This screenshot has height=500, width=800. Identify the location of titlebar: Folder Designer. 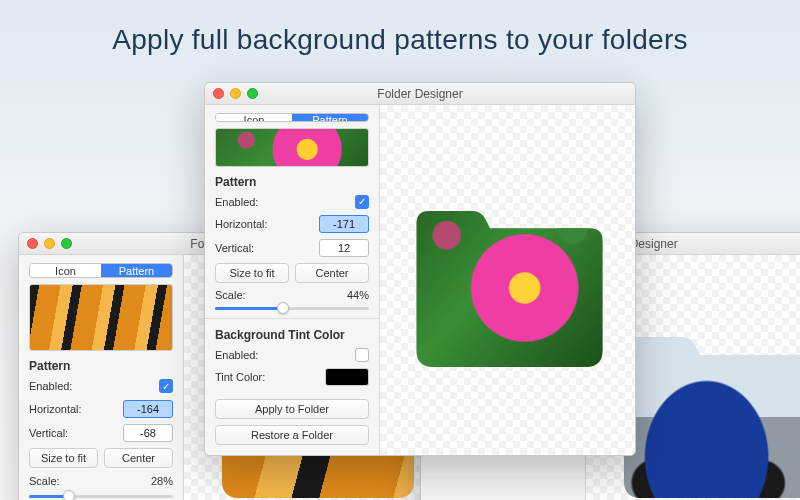
(420, 94).